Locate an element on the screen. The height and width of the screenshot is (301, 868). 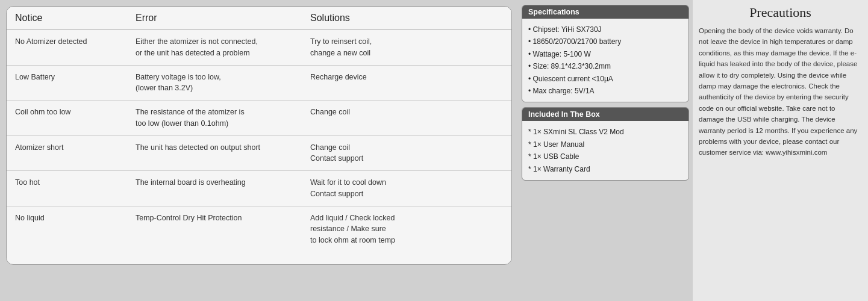
precautions-text: Opening the body of the device voids war… is located at coordinates (781, 92).